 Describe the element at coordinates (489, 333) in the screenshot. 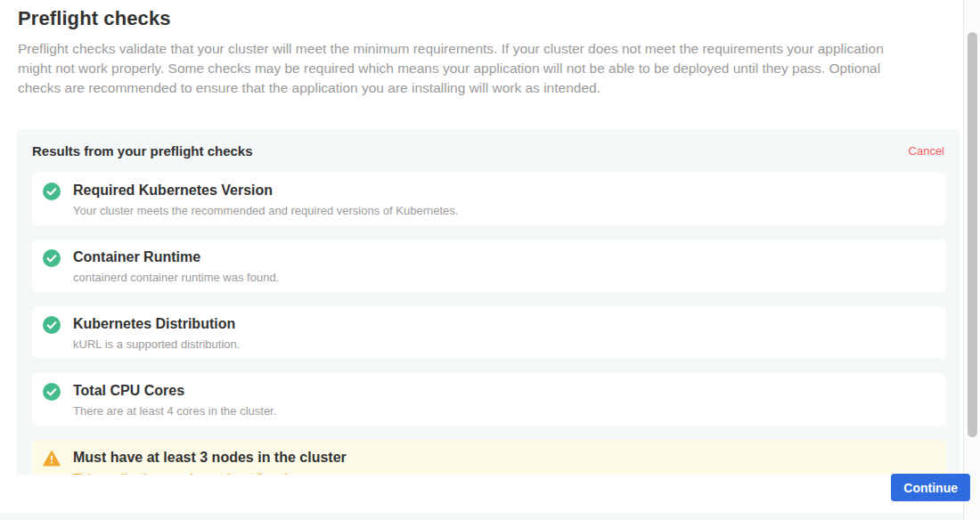

I see `check-card: Kubernetes Distribution kURL is a suppor…` at that location.